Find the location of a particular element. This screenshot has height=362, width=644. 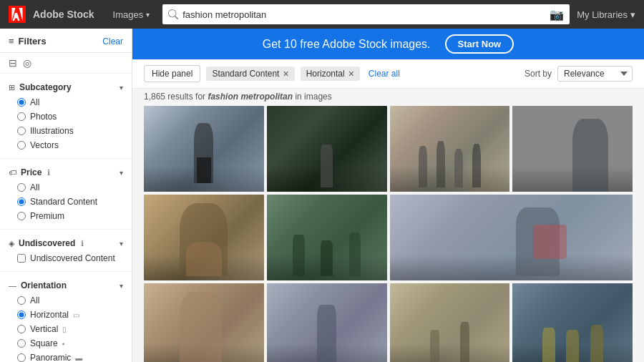

orientation-chevron-icon: ▾ is located at coordinates (122, 286).